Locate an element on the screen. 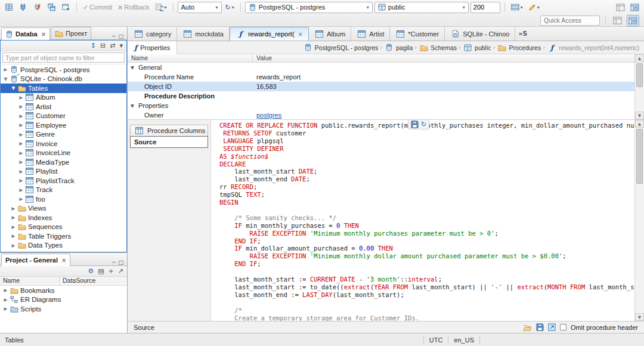  grid-presentation-button: ▾ is located at coordinates (517, 7).